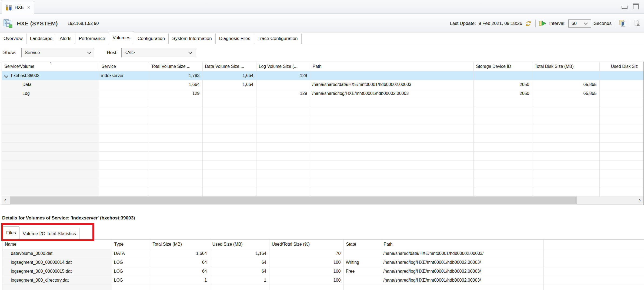 This screenshot has height=290, width=644. I want to click on page-title: HXE (SYSTEM), so click(37, 24).